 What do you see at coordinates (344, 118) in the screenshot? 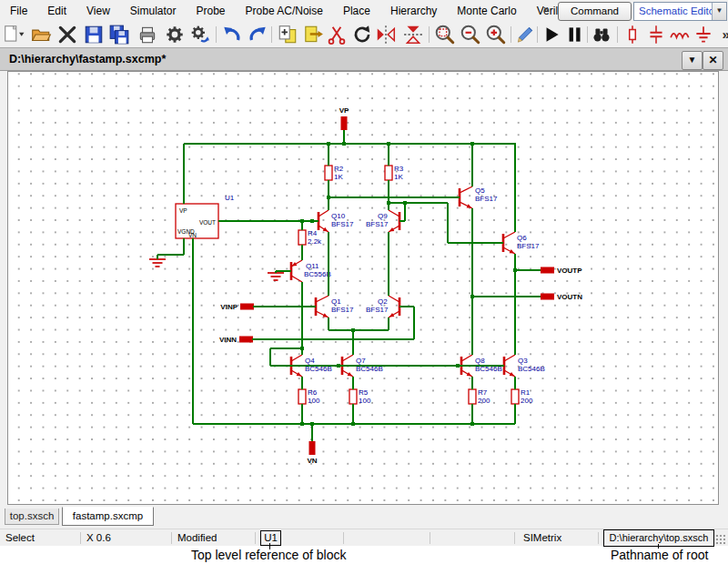
I see `terminal-VP: VP` at bounding box center [344, 118].